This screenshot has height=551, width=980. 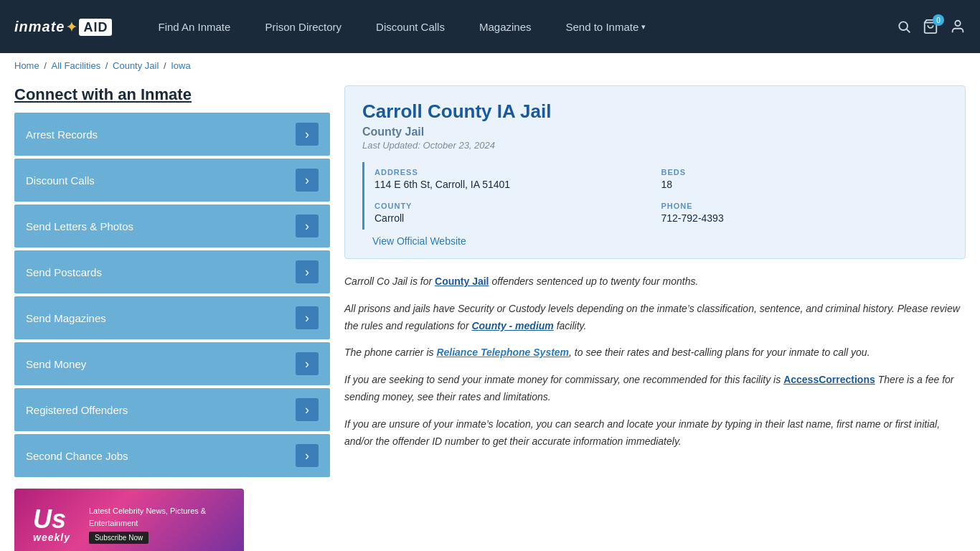 What do you see at coordinates (172, 272) in the screenshot?
I see `sidebar-item-send-postcards: Send Postcards ›` at bounding box center [172, 272].